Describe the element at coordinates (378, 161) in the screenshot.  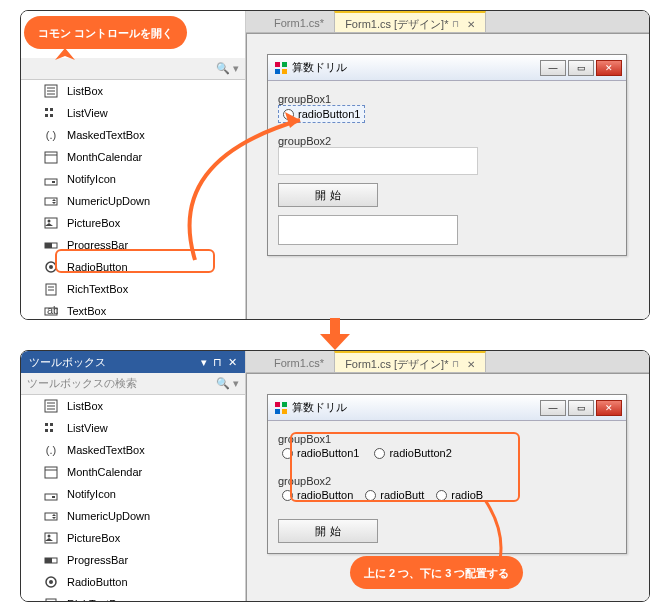
I see `groupbox2-area` at that location.